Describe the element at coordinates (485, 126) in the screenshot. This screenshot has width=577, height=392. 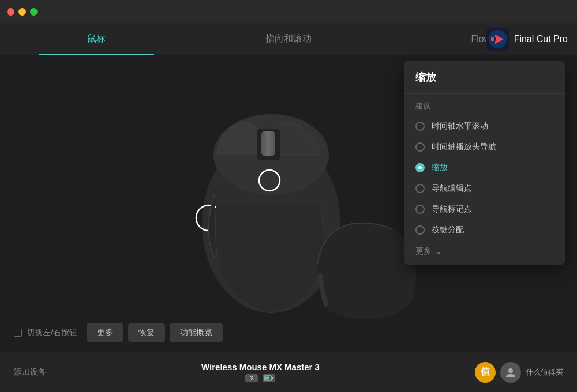
I see `option-timeline-scroll: 时间轴水平滚动` at that location.